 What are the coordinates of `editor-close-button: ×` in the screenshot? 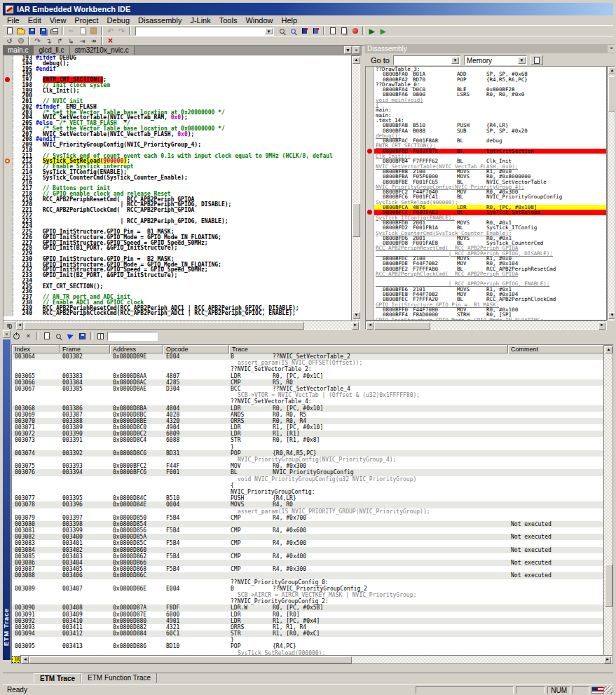 It's located at (356, 50).